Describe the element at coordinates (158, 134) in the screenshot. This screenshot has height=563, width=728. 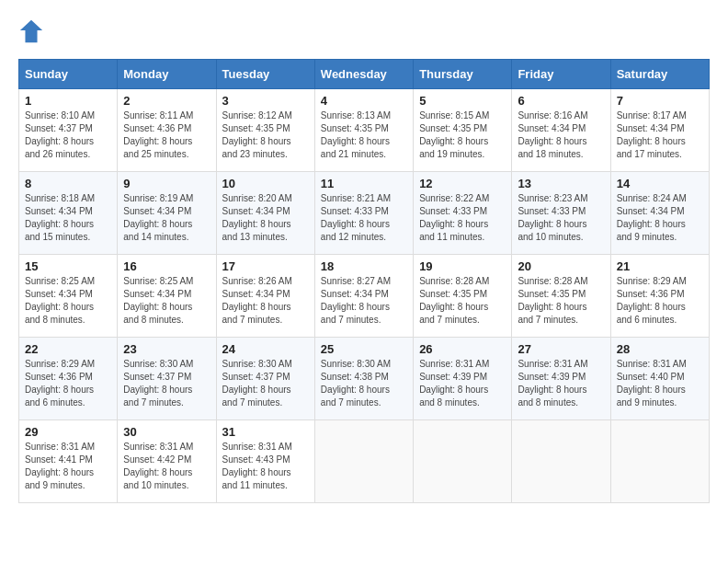
I see `day-info: Sunrise: 8:11 AMSunset: 4:36 PMDaylight:…` at that location.